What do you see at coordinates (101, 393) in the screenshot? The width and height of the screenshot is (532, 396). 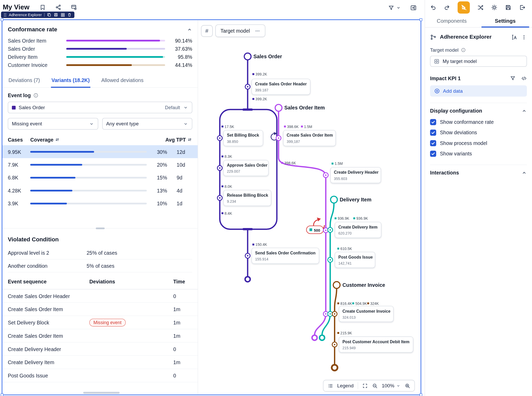 I see `horizontal-scrollbar` at bounding box center [101, 393].